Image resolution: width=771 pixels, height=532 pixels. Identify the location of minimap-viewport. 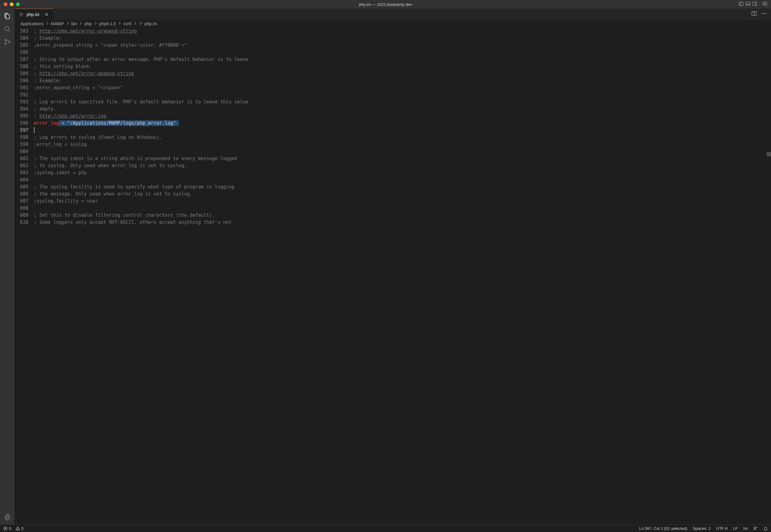
(769, 154).